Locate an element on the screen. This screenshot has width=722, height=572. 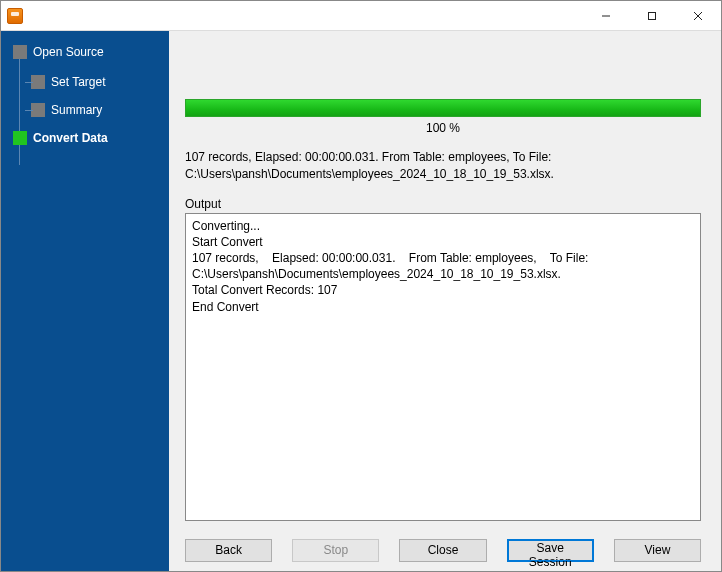
app-icon is located at coordinates (15, 16).